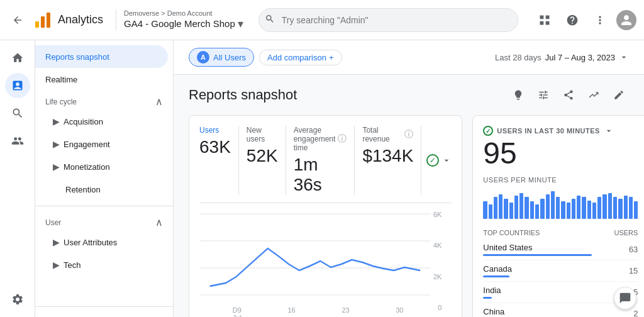 This screenshot has height=317, width=644. What do you see at coordinates (624, 57) in the screenshot?
I see `date-range-chevron-icon` at bounding box center [624, 57].